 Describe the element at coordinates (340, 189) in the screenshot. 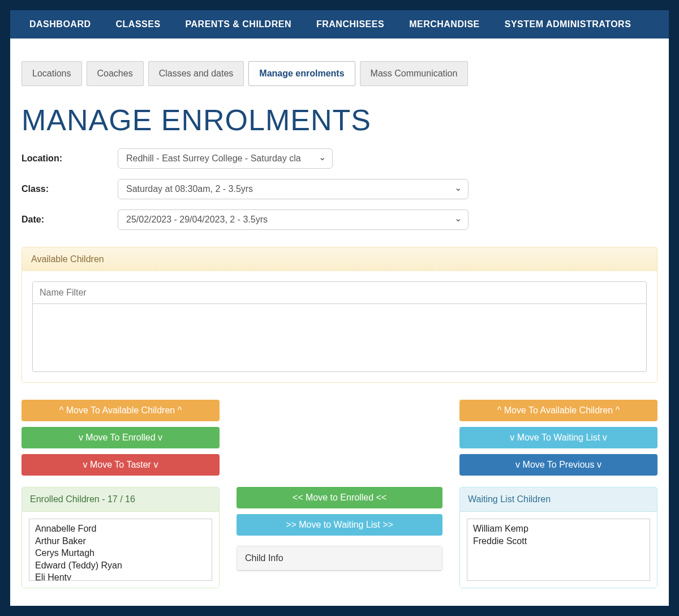

I see `row-class: Class: Saturday at 08:30am, 2 - 3.5yrs` at that location.